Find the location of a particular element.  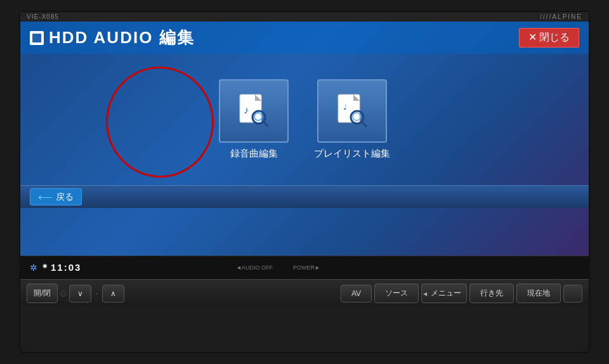

power-label: POWER► is located at coordinates (307, 268).